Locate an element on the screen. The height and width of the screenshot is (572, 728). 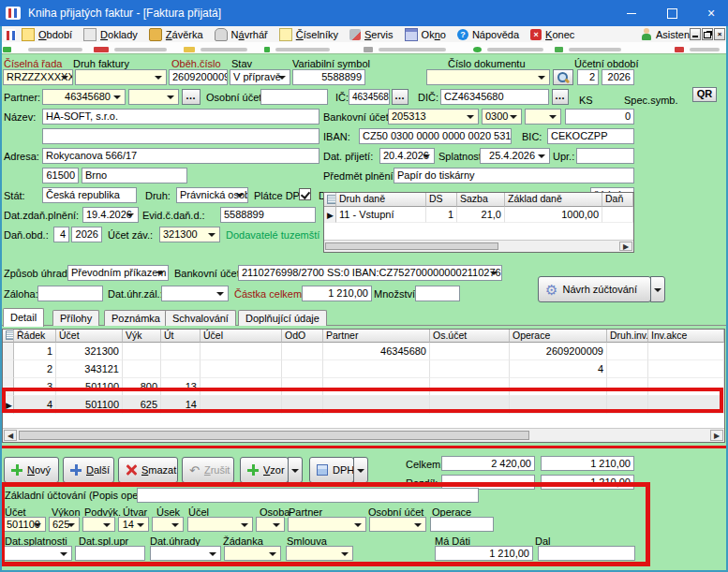
splatnost-combo: 25.4.2026 is located at coordinates (515, 155).